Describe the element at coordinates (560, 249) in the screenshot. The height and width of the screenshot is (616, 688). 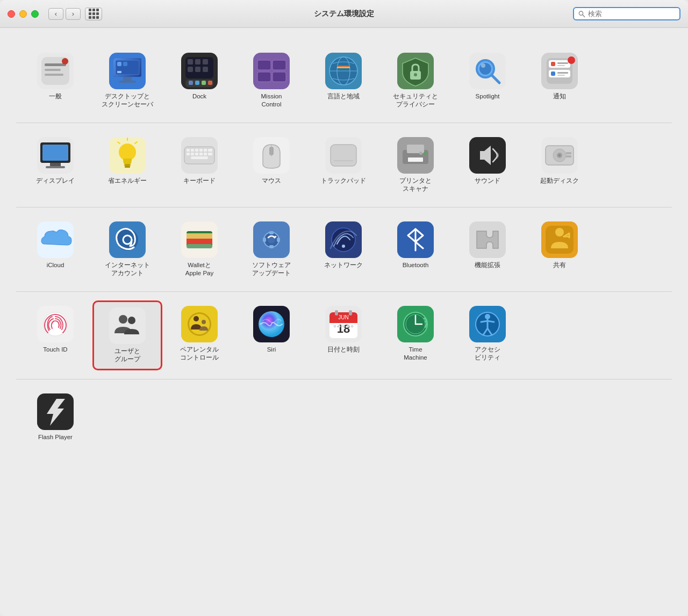
I see `pref-sharing: 共有` at that location.